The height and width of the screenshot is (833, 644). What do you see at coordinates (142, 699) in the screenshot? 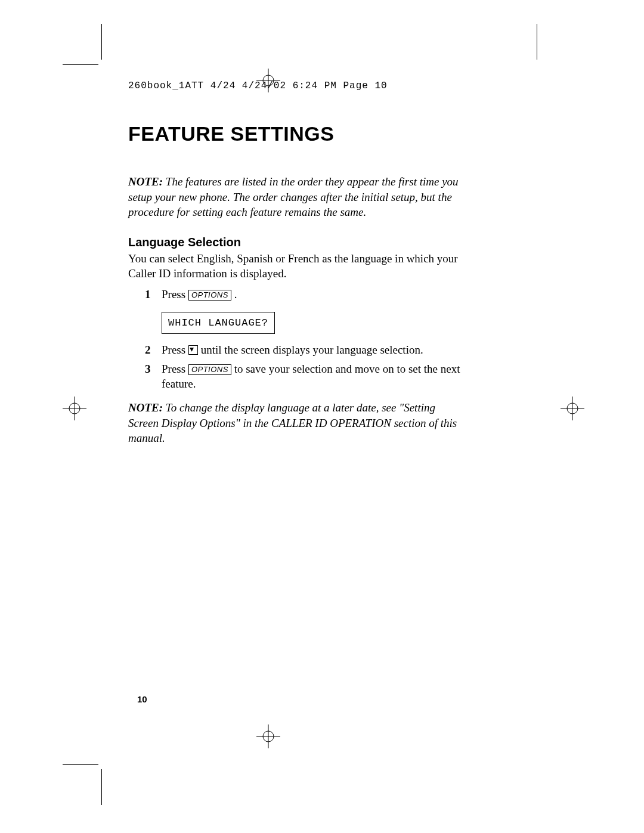
I see `page-number: 10` at bounding box center [142, 699].